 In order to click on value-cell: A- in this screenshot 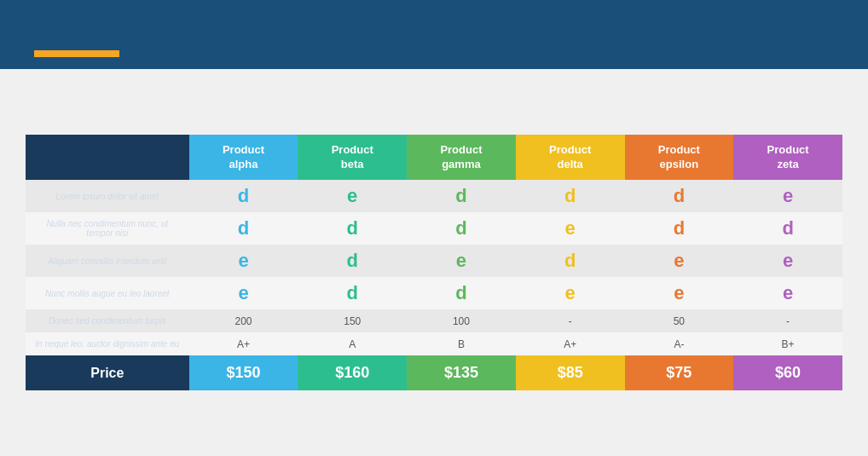, I will do `click(680, 344)`.